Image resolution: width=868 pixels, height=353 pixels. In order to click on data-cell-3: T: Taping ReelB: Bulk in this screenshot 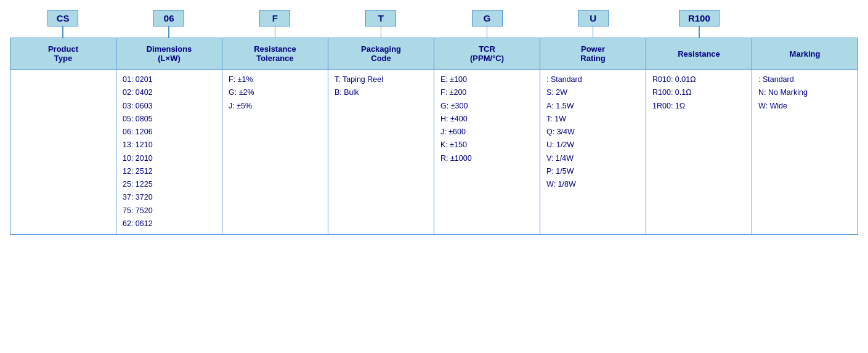, I will do `click(381, 152)`.